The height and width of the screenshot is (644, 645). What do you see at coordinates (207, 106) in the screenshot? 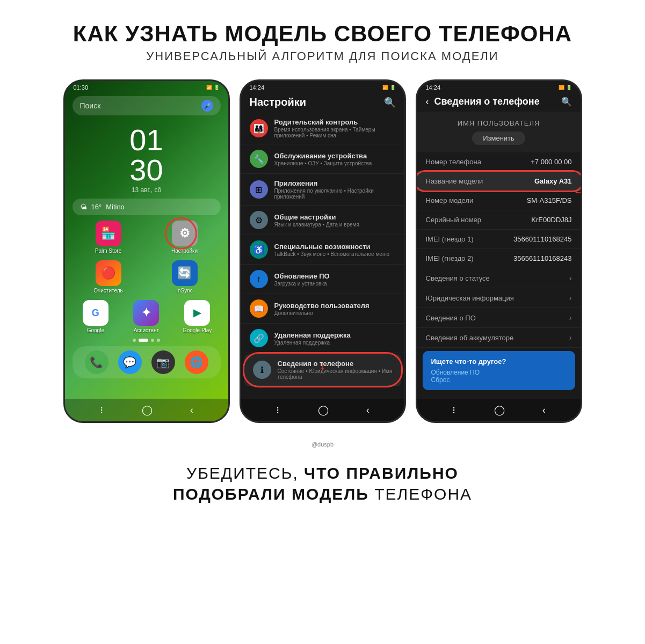
I see `mic-icon: 🎤` at bounding box center [207, 106].